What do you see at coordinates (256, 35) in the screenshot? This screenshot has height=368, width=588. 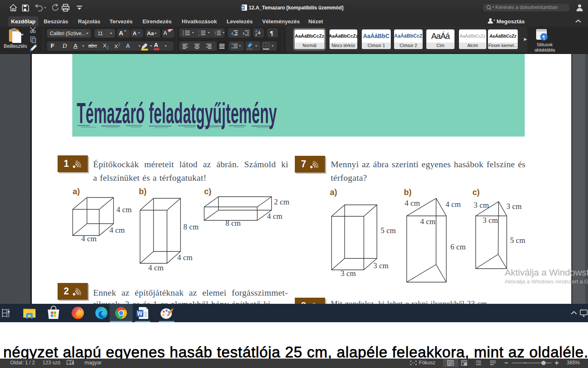 I see `svg-text: Z` at bounding box center [256, 35].